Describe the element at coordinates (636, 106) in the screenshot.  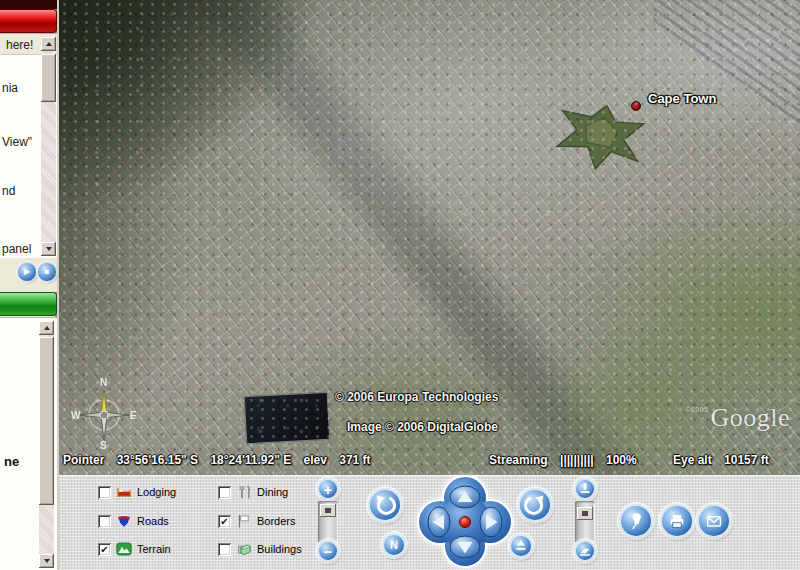
I see `placemark-dot` at that location.